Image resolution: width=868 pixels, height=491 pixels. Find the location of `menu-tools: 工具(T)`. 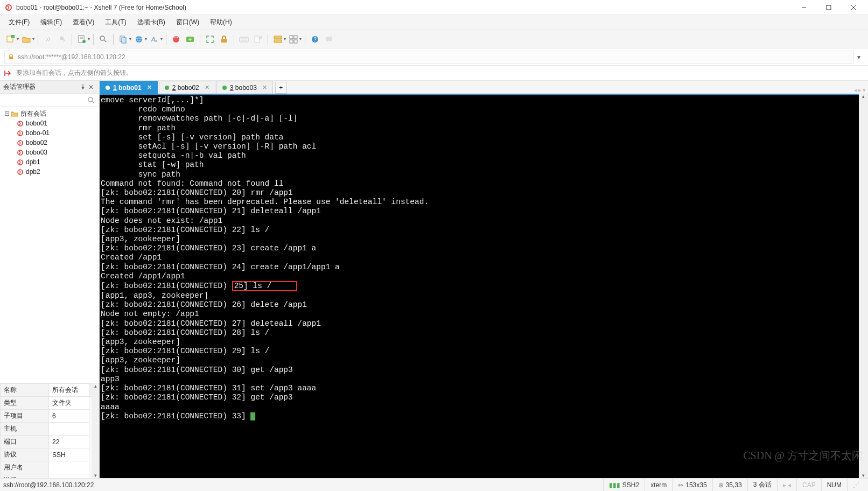

menu-tools: 工具(T) is located at coordinates (115, 23).